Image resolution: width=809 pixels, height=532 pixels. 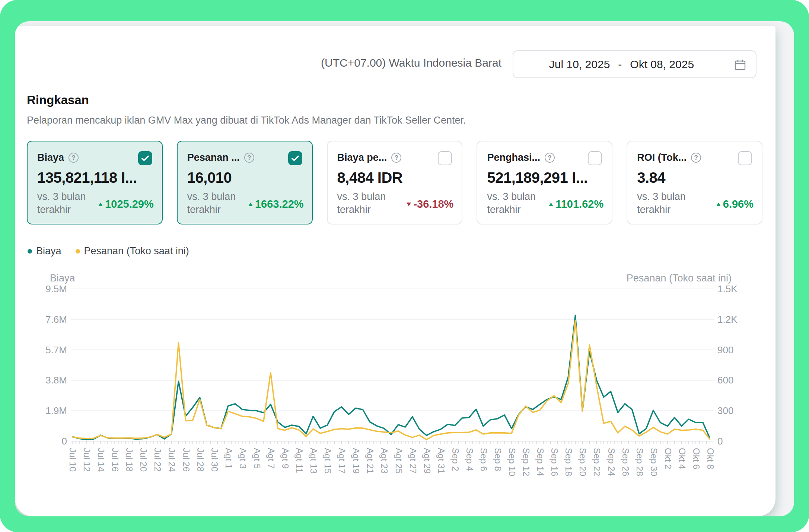 I want to click on x-axis-label: Jul 10, so click(x=72, y=473).